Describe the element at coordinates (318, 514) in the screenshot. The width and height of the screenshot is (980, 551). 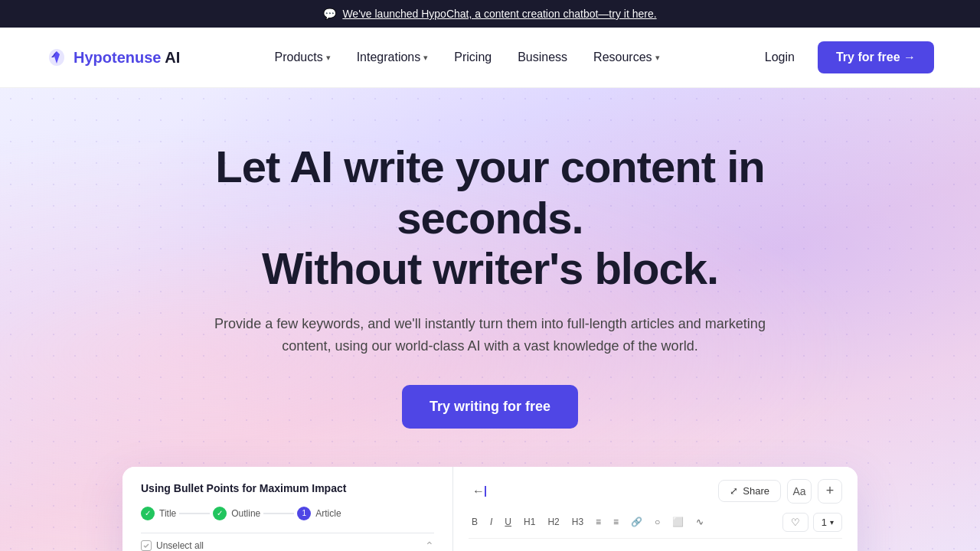
I see `step-article: 1 Article` at that location.